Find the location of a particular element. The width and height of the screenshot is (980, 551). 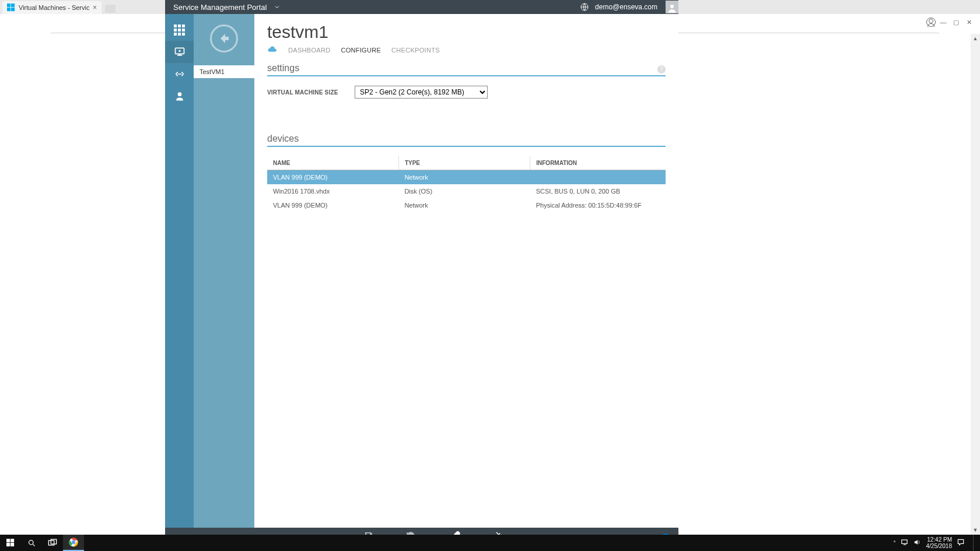

window-close-icon: ✕ is located at coordinates (969, 22).